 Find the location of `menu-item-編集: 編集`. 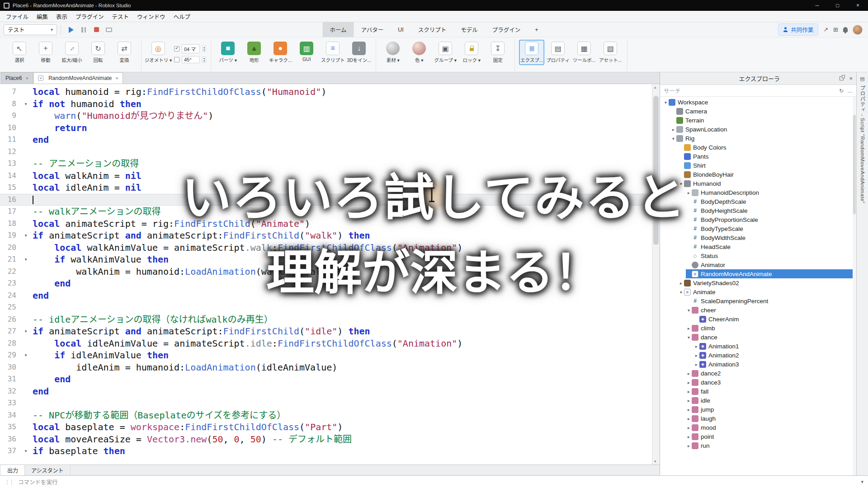

menu-item-編集: 編集 is located at coordinates (42, 16).